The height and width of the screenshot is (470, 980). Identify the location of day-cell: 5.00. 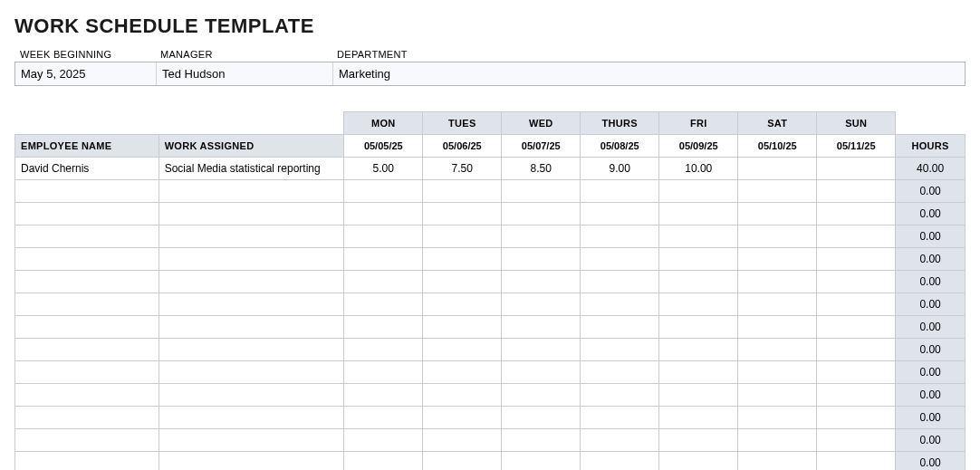
(384, 168).